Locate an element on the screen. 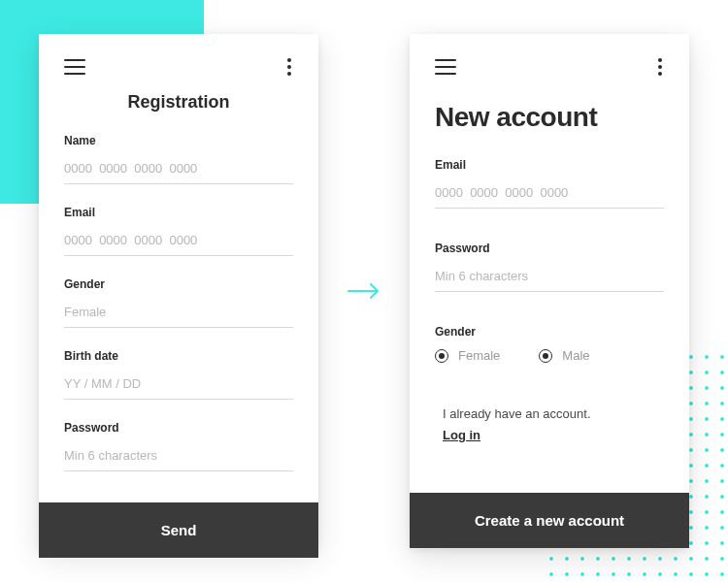  page-title: Registration is located at coordinates (179, 103).